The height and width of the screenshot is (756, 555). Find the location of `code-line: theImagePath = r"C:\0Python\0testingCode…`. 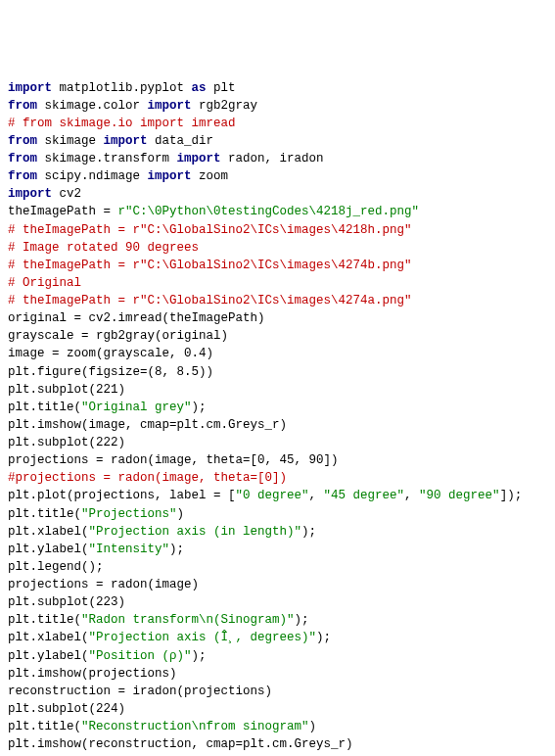

code-line: theImagePath = r"C:\0Python\0testingCode… is located at coordinates (278, 212).